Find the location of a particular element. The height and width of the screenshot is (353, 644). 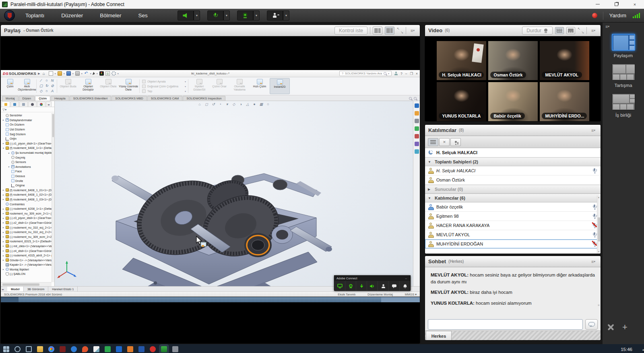

ribbon-button: Hızlı Çizim is located at coordinates (260, 86).